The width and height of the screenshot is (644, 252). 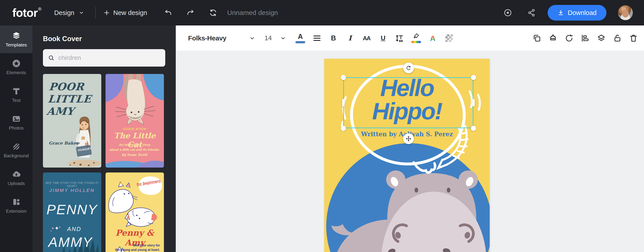 What do you see at coordinates (601, 38) in the screenshot?
I see `layers-icon` at bounding box center [601, 38].